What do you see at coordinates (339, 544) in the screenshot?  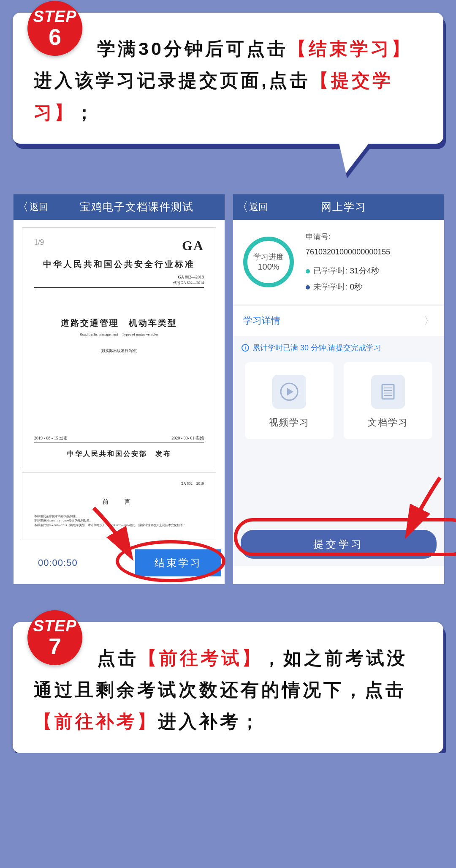 I see `submit-study-button: 提交学习` at bounding box center [339, 544].